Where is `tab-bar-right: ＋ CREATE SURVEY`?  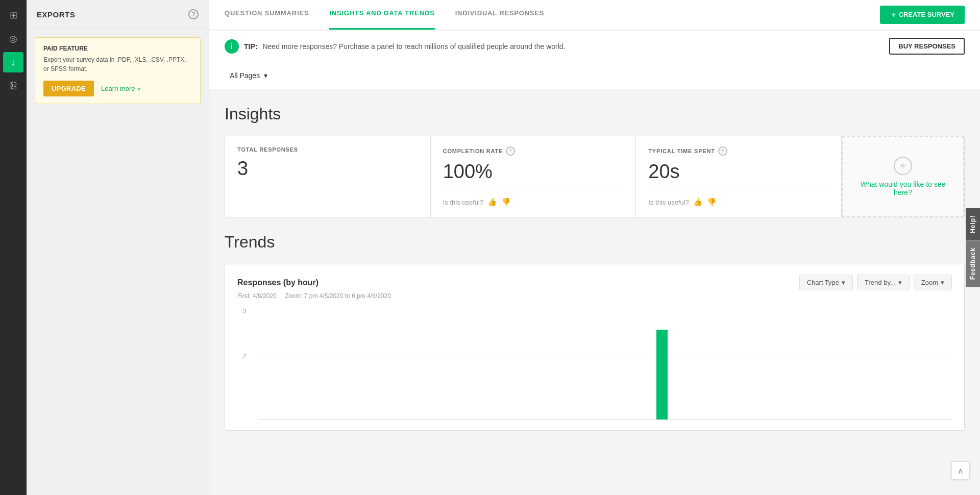 tab-bar-right: ＋ CREATE SURVEY is located at coordinates (922, 15).